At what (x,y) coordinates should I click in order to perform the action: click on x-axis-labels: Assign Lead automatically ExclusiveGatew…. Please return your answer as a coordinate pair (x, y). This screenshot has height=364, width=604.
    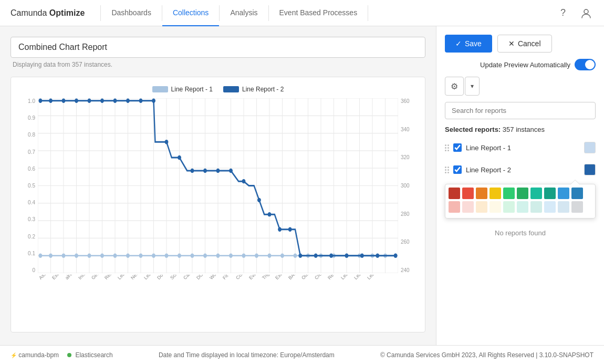
    Looking at the image, I should click on (218, 295).